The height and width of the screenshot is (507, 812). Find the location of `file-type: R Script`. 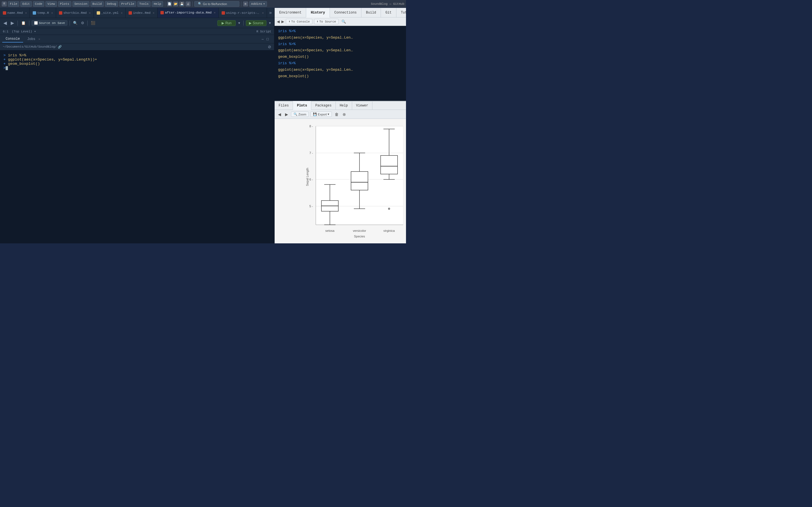

file-type: R Script is located at coordinates (264, 32).